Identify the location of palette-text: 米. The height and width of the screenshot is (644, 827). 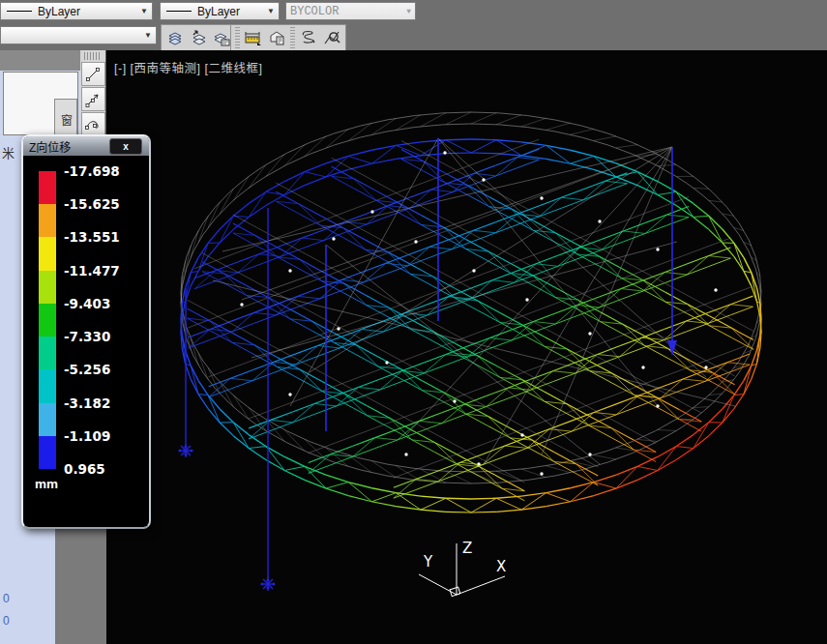
(8, 153).